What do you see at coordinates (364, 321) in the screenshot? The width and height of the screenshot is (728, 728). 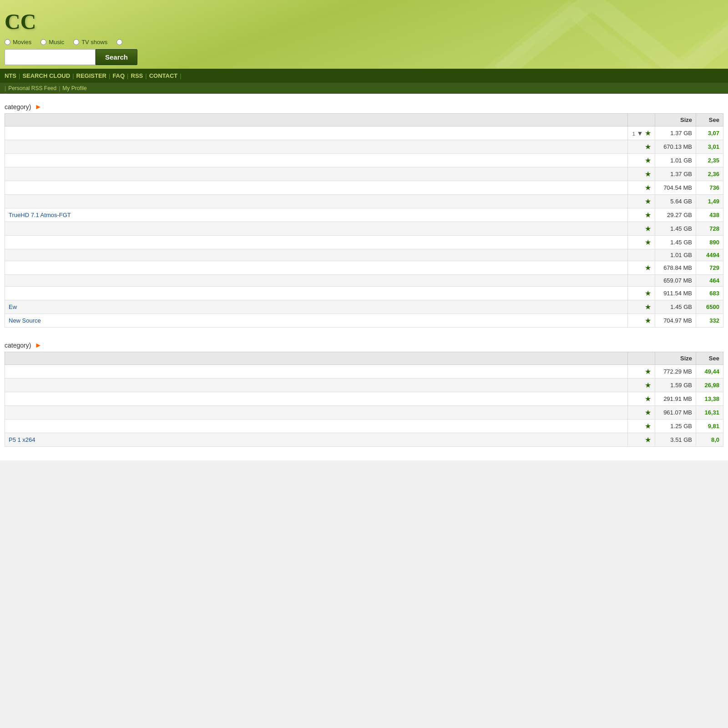 I see `table-row: New Source★704.97 MB332` at bounding box center [364, 321].